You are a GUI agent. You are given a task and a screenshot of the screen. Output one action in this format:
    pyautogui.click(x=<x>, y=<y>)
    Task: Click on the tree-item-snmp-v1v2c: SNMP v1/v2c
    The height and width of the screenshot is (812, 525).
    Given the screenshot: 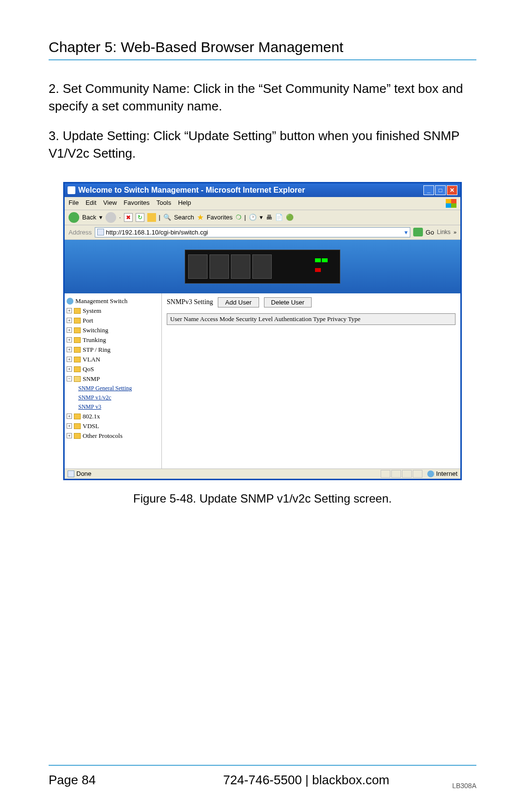 What is the action you would take?
    pyautogui.click(x=113, y=398)
    